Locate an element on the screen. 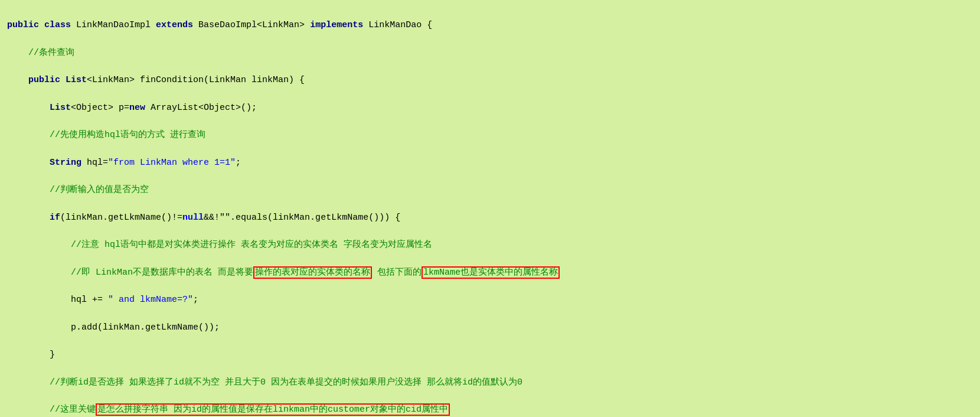 The height and width of the screenshot is (417, 980). line-11: hql += " and lkmName=?"; is located at coordinates (490, 300).